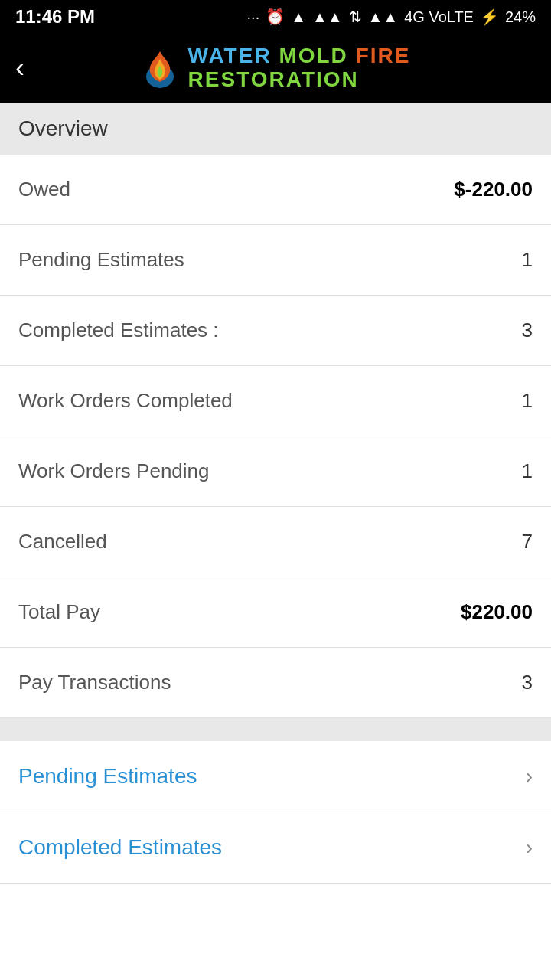 This screenshot has height=980, width=551. Describe the element at coordinates (126, 401) in the screenshot. I see `work-orders-completed-label: Work Orders Completed` at that location.